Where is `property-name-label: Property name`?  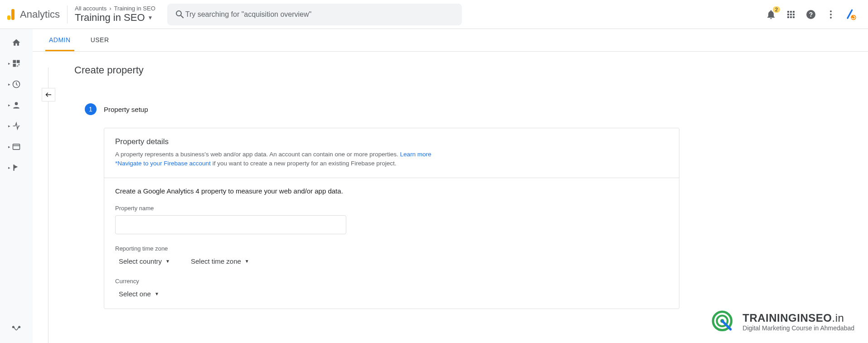 property-name-label: Property name is located at coordinates (392, 208).